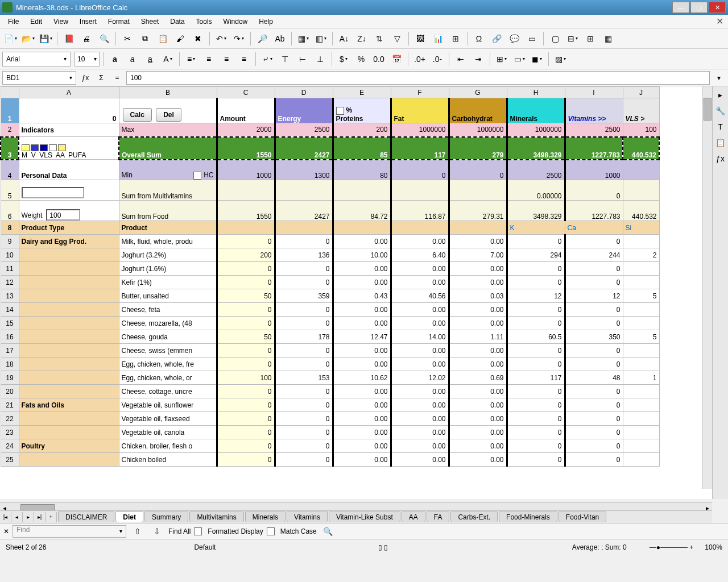 The image size is (728, 582). Describe the element at coordinates (10, 39) in the screenshot. I see `new-button: 📄` at that location.